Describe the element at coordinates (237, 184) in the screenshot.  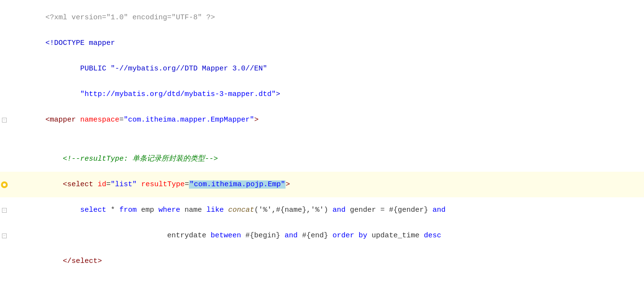
I see `select-resulttype-value: "com.itheima.pojp.Emp"` at that location.